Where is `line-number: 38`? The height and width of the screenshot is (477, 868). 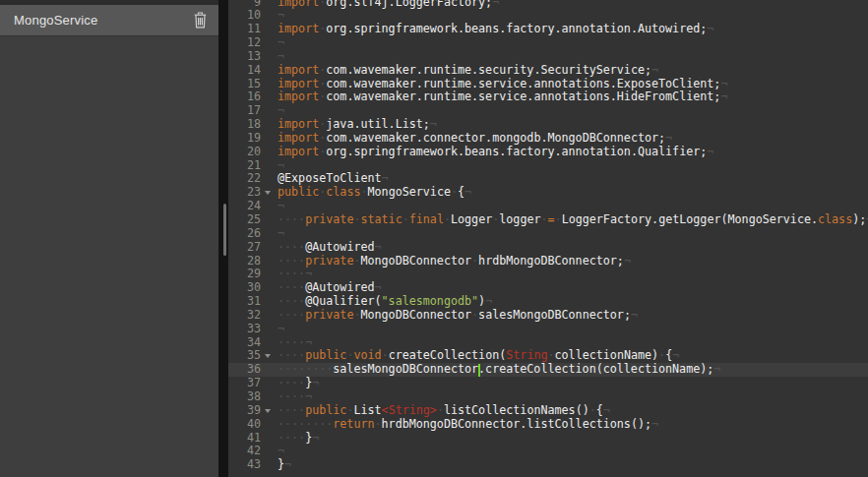 line-number: 38 is located at coordinates (244, 397).